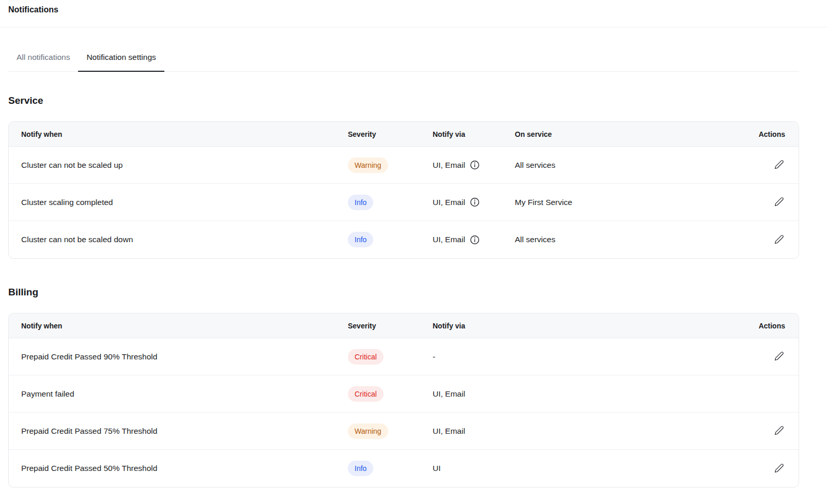  What do you see at coordinates (588, 357) in the screenshot?
I see `cell-notify-via: -` at bounding box center [588, 357].